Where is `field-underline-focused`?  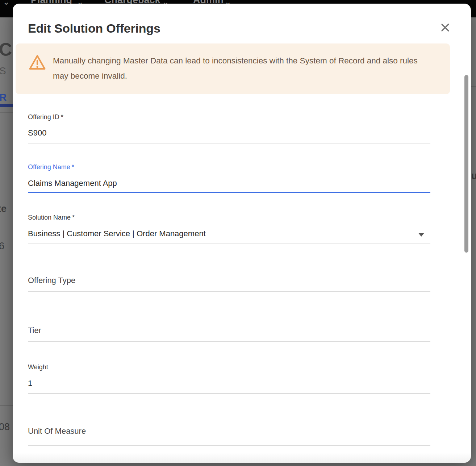 field-underline-focused is located at coordinates (229, 192).